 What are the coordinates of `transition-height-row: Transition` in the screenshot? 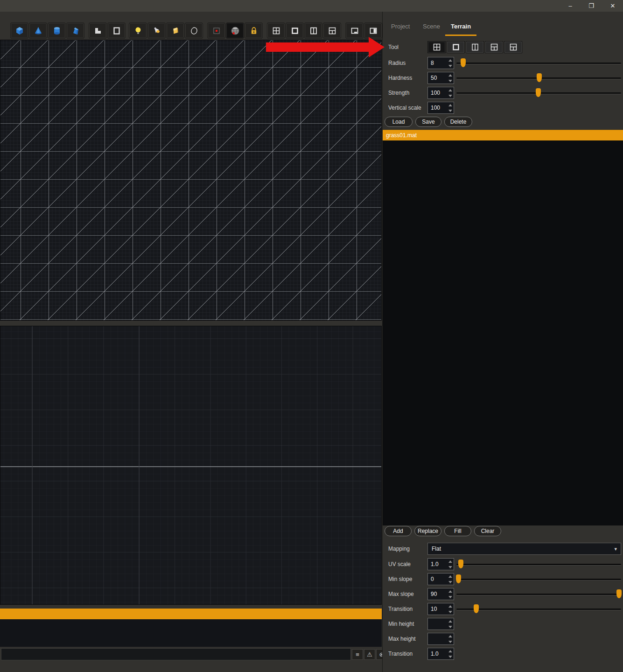 It's located at (503, 654).